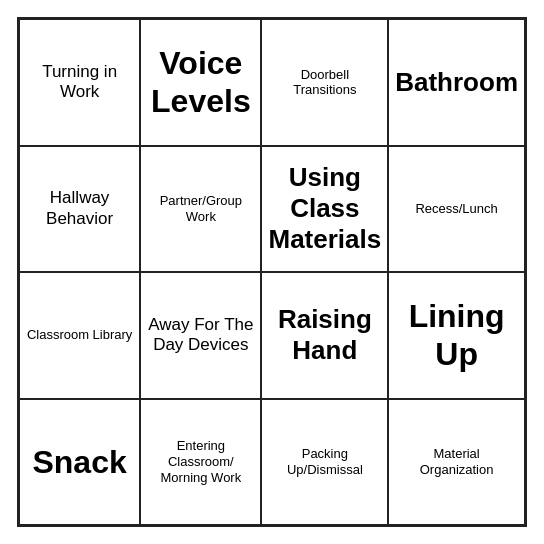  I want to click on cell-r1c3: Recess/Lunch, so click(456, 210).